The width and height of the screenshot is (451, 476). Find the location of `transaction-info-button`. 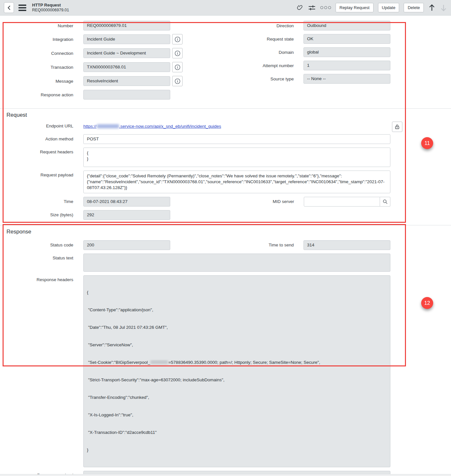

transaction-info-button is located at coordinates (177, 67).